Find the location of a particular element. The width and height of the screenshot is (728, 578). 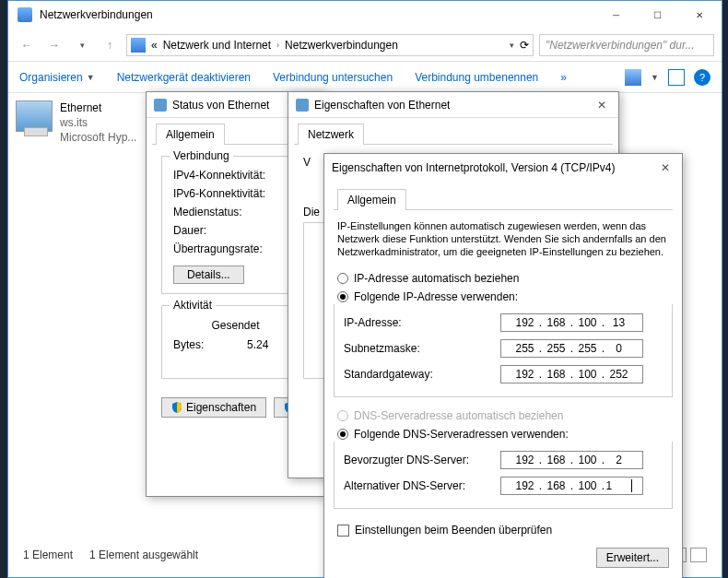

chevron-right-icon: › is located at coordinates (278, 45).